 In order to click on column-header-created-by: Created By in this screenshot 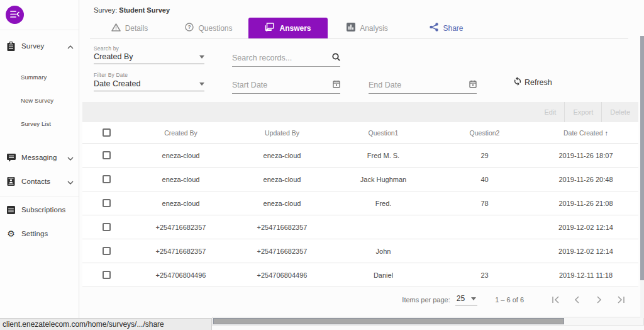, I will do `click(181, 133)`.